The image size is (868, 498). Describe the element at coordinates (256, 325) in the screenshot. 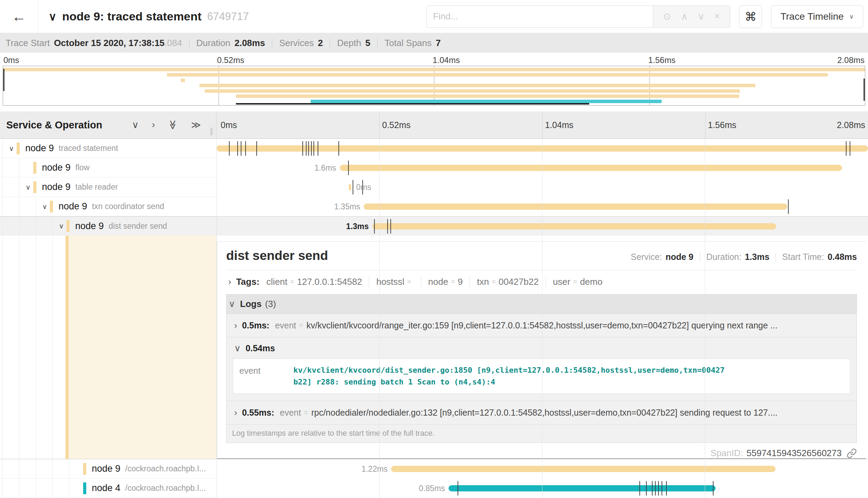

I see `log-timestamp: 0.5ms:` at that location.